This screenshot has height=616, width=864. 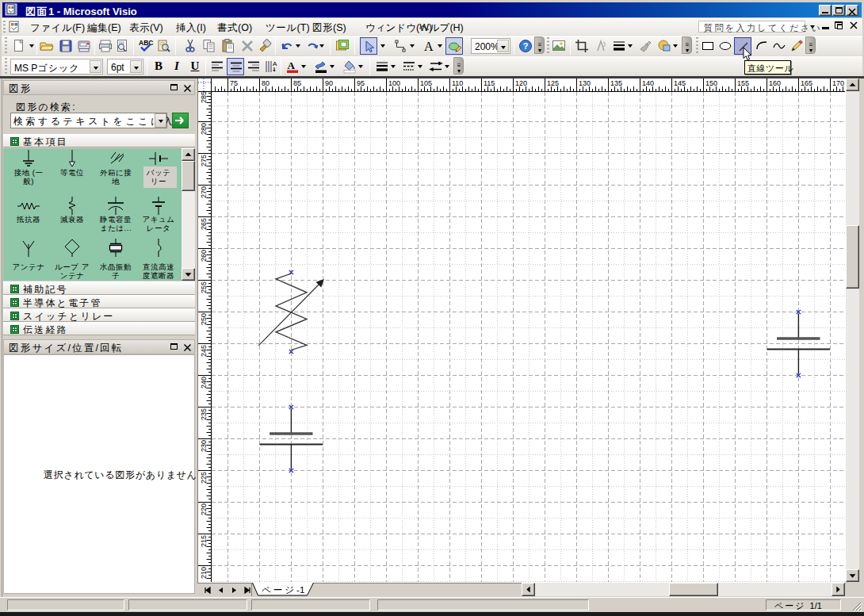 What do you see at coordinates (617, 83) in the screenshot?
I see `svg-text: 135` at bounding box center [617, 83].